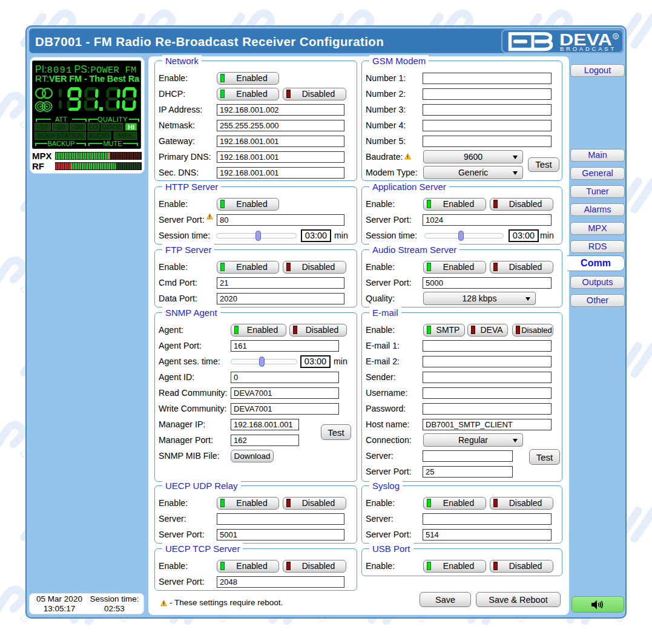 Image resolution: width=652 pixels, height=644 pixels. What do you see at coordinates (61, 119) in the screenshot?
I see `svg-text: ATT` at bounding box center [61, 119].